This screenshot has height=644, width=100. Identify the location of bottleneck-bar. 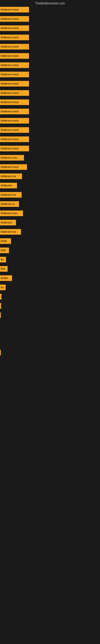
(0, 315).